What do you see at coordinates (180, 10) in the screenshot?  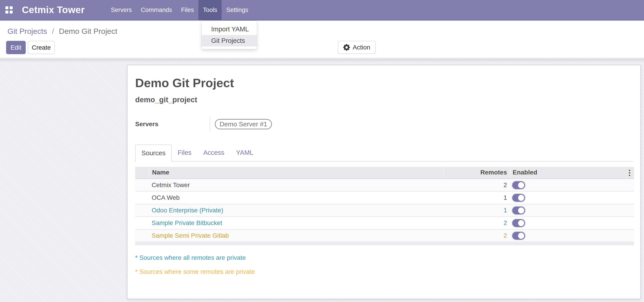 I see `navbar-menu: ServersCommandsFilesToolsSettings` at bounding box center [180, 10].